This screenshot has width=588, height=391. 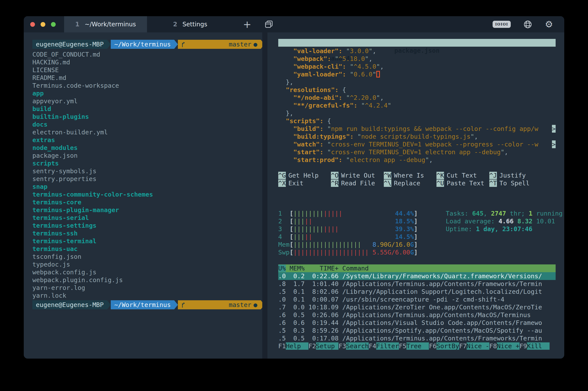 What do you see at coordinates (463, 183) in the screenshot?
I see `nano-shortcut-paste-text: ^UPaste Text` at bounding box center [463, 183].